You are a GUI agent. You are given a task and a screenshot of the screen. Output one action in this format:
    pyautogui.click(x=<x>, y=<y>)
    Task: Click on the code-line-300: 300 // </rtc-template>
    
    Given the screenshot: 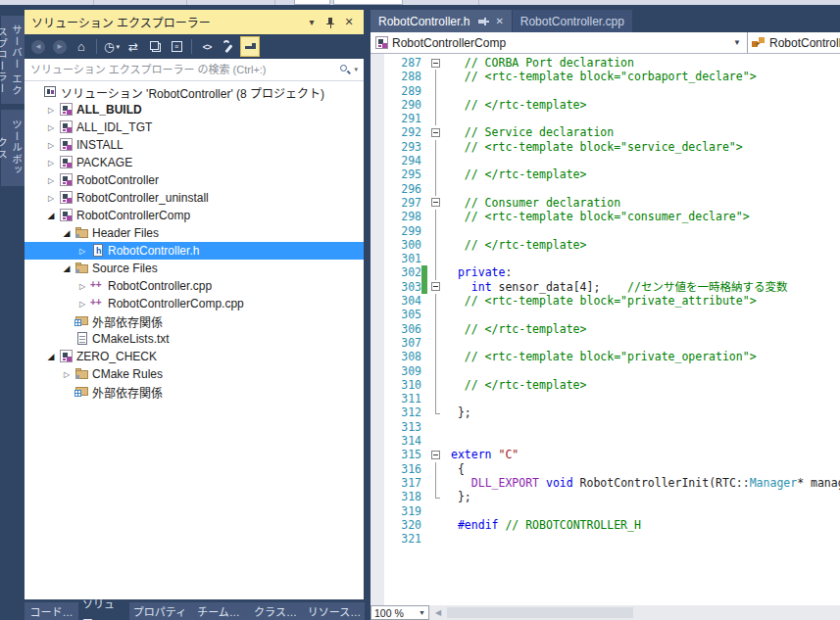 What is the action you would take?
    pyautogui.click(x=606, y=245)
    